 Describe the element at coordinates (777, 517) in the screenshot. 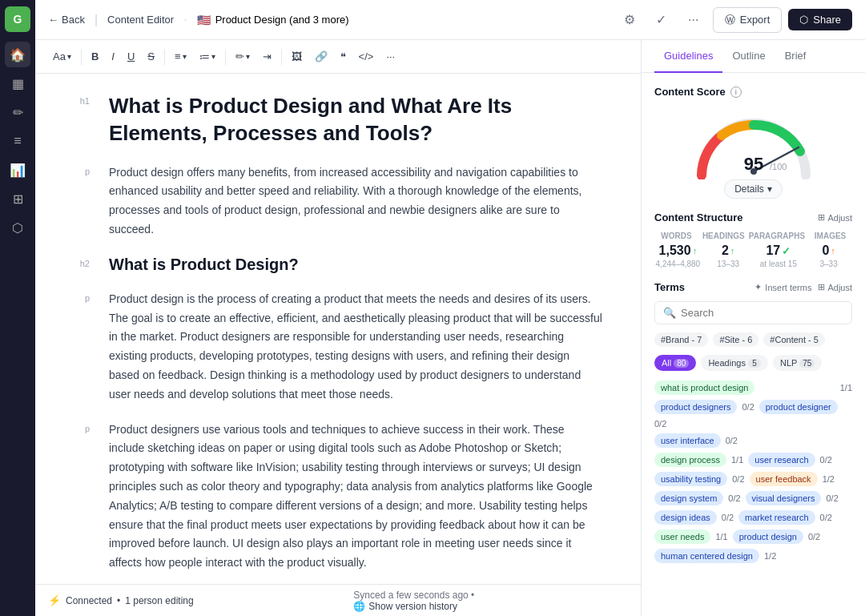

I see `term-tag: market research` at that location.